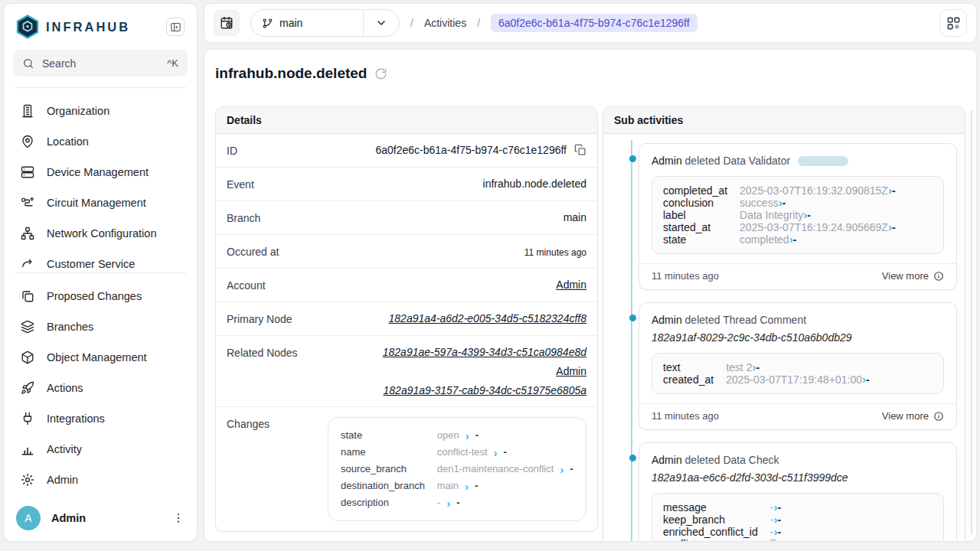  Describe the element at coordinates (100, 296) in the screenshot. I see `sidebar-item-proposed-changes: Proposed Changes` at that location.